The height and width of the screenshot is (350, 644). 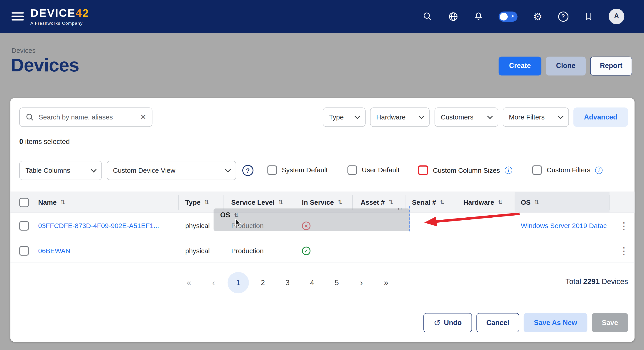 I want to click on in-service-icon: ✓, so click(x=306, y=251).